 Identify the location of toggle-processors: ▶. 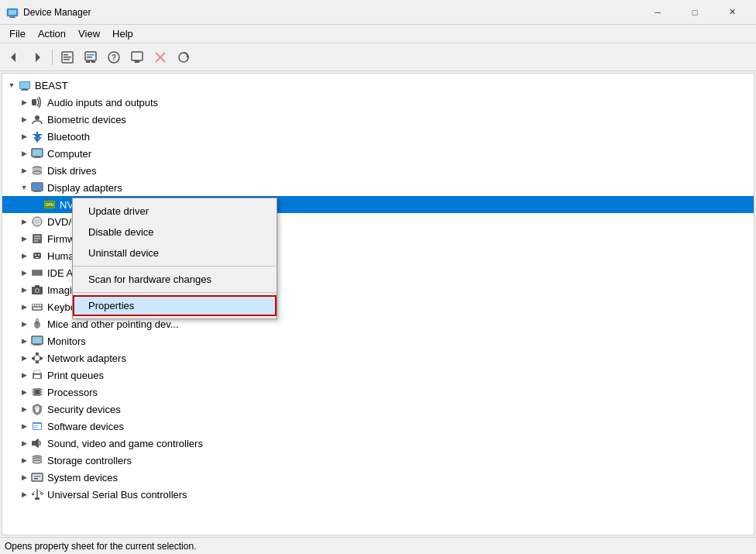
(24, 392).